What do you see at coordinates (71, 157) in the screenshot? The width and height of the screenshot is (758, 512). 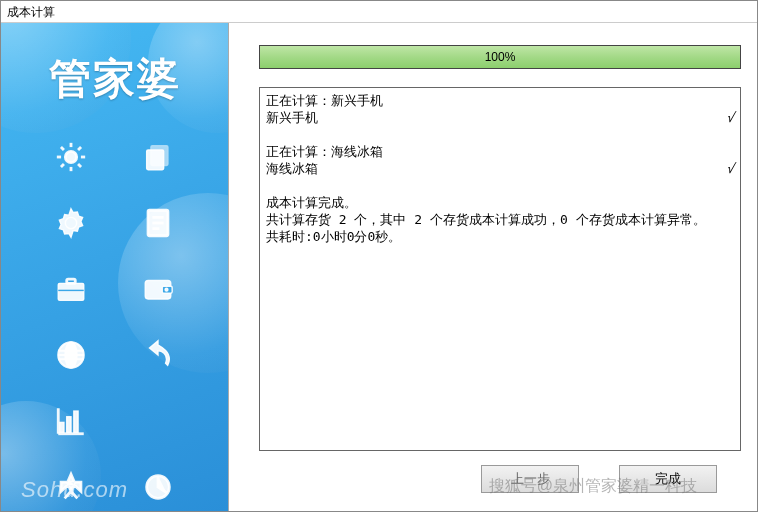 I see `sun-icon` at bounding box center [71, 157].